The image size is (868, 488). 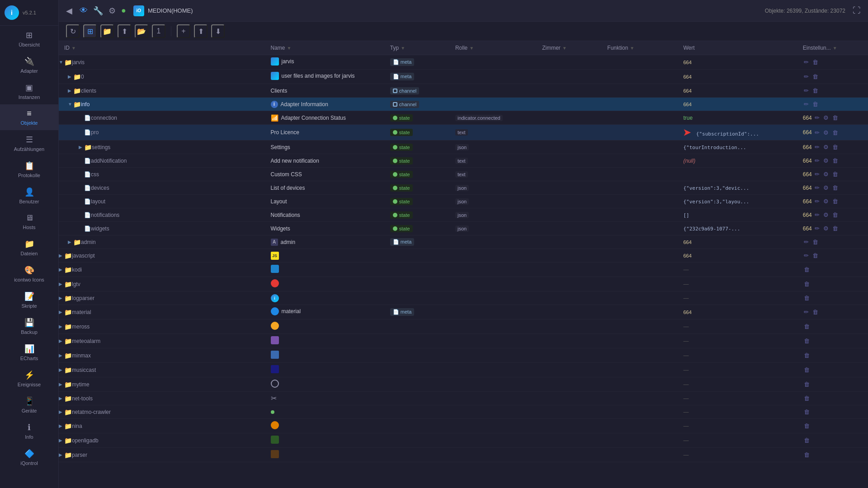 I want to click on table-row-nina: ▶ 📁 nina — 🗑, so click(x=463, y=426).